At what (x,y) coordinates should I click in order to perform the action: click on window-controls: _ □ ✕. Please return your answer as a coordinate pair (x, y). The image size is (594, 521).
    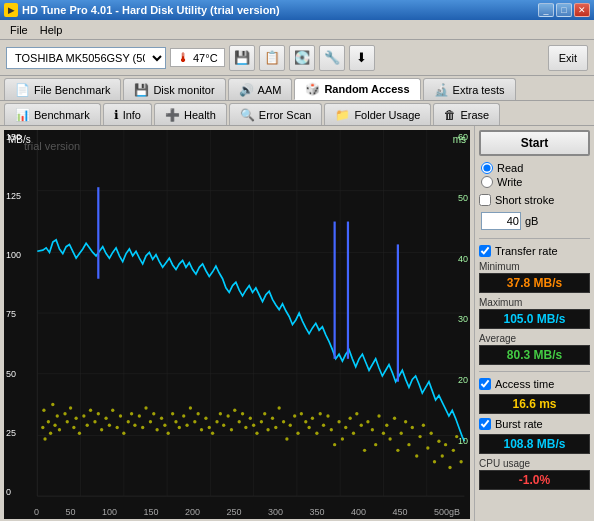
    Looking at the image, I should click on (564, 10).